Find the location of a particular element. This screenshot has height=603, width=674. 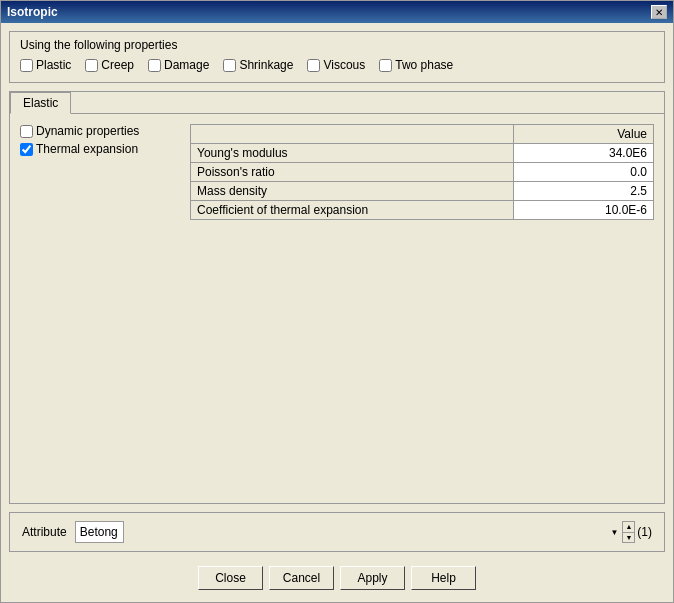

dynamic-properties-label: Dynamic properties is located at coordinates (88, 131).